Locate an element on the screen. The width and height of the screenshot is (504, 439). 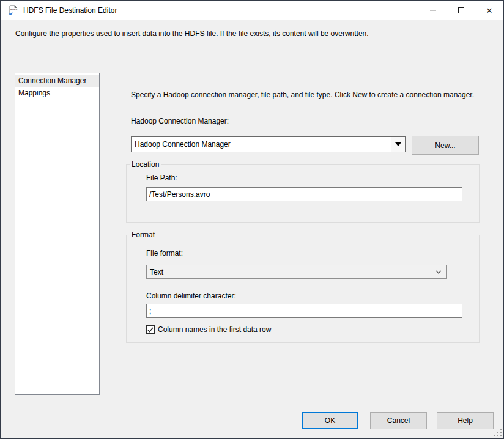
window-title: HDFS File Destination Editor is located at coordinates (70, 10).